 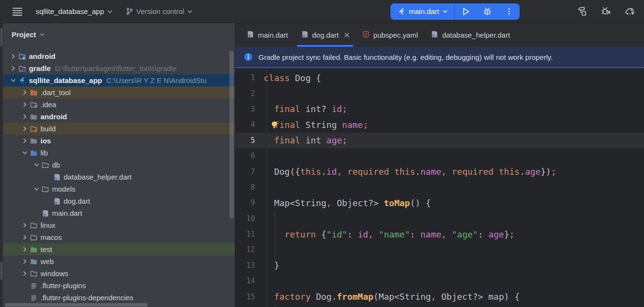 I want to click on run-configuration-selector: main.dart, so click(x=422, y=12).